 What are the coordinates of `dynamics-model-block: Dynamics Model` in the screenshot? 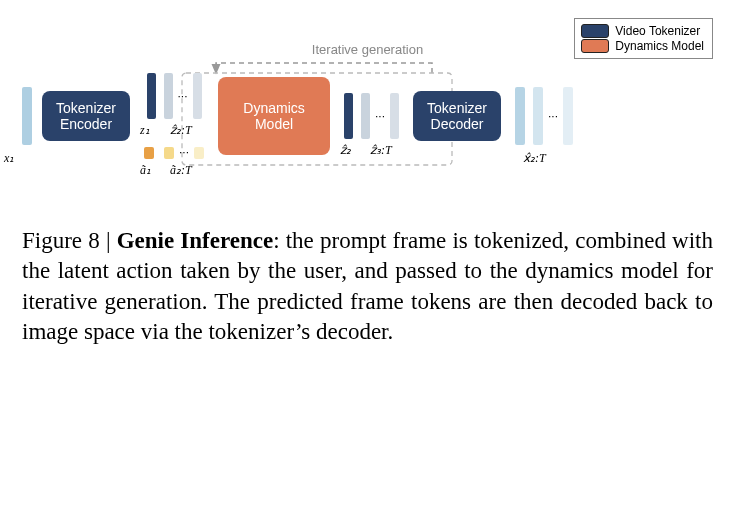 It's located at (274, 116).